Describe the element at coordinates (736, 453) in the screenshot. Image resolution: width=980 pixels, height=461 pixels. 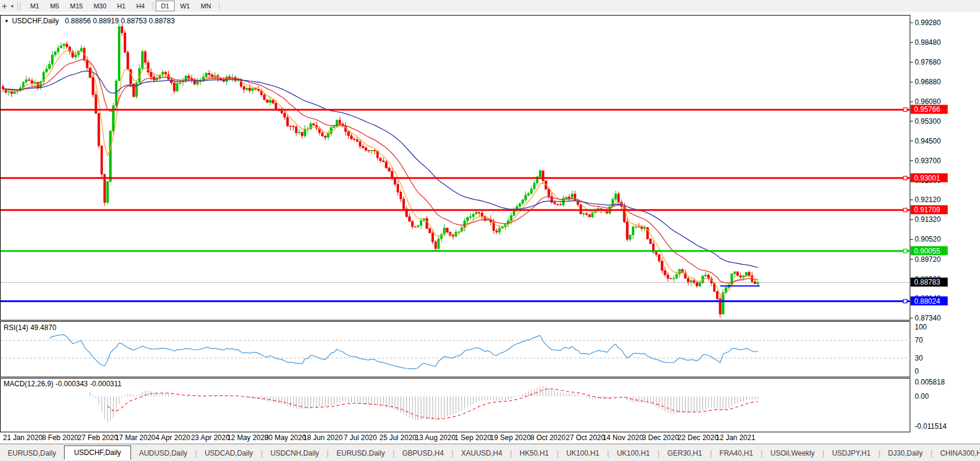
I see `chart-tab-fra40-h1: FRA40,H1` at that location.